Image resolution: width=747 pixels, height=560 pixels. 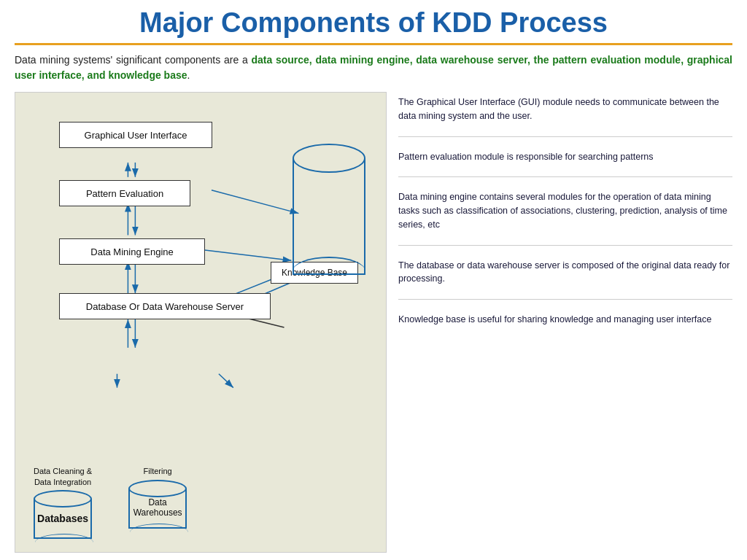 What do you see at coordinates (565, 158) in the screenshot?
I see `desc-pe: Pattern evaluation module is responsible…` at bounding box center [565, 158].